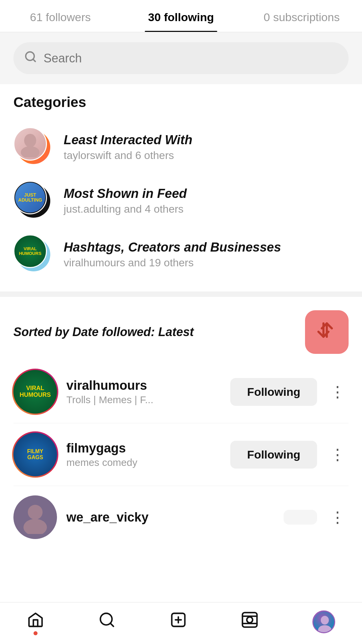  I want to click on avatar-filmygags: FILMYGAGS, so click(35, 454).